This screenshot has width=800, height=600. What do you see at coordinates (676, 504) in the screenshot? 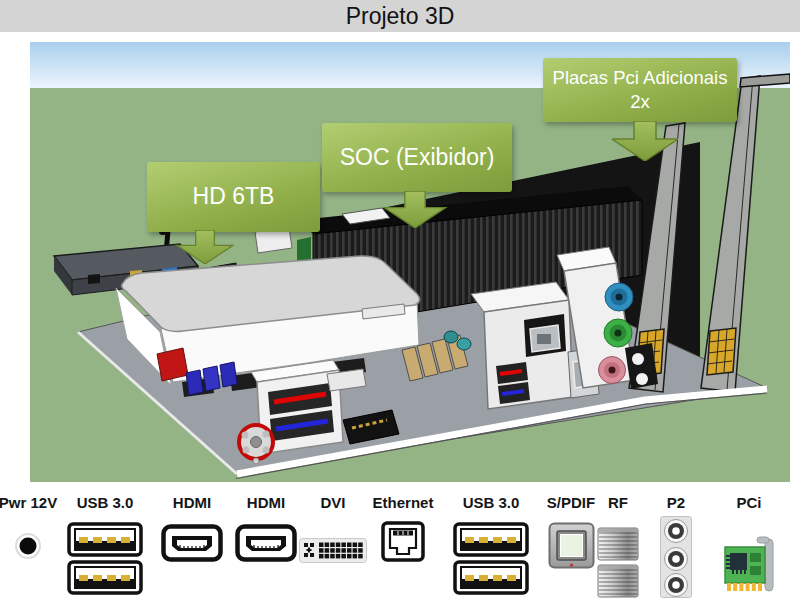
I see `port-p2-label: P2` at bounding box center [676, 504].